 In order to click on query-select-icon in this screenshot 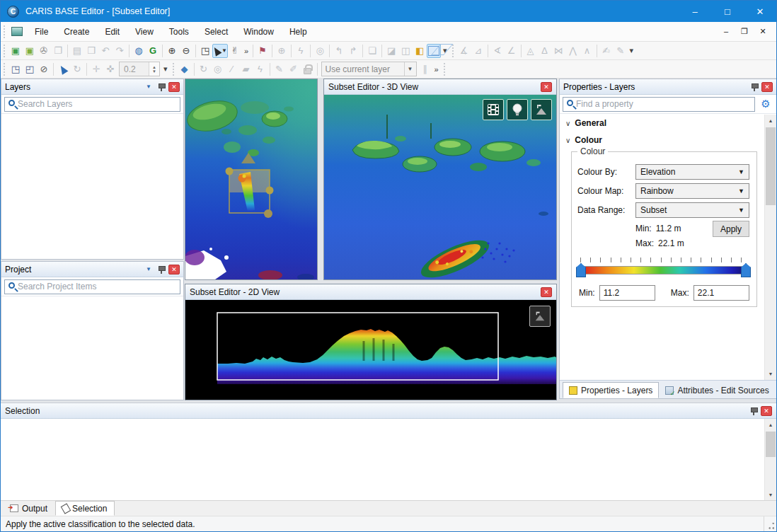, I will do `click(63, 69)`.